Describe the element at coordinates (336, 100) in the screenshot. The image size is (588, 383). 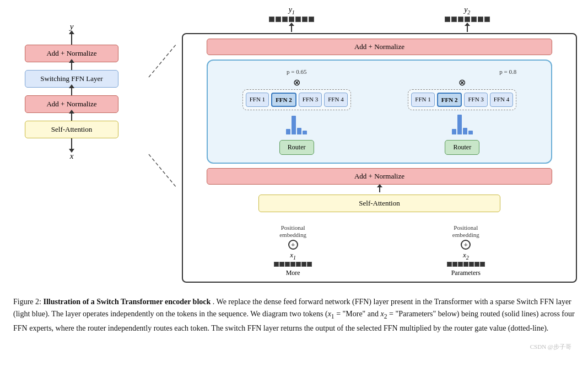
I see `ffn-box-left-4: FFN 4` at that location.